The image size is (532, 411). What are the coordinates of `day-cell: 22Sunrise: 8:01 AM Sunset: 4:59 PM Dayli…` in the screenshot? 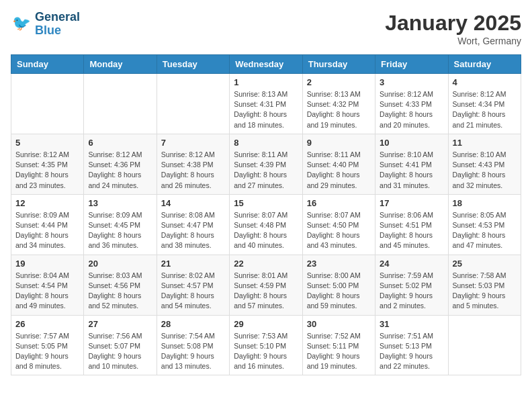 It's located at (266, 285).